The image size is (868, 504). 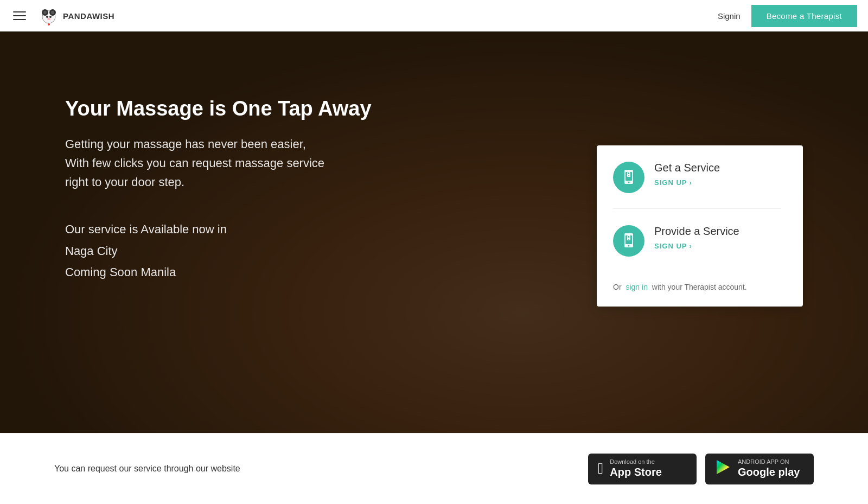 What do you see at coordinates (697, 287) in the screenshot?
I see `card-footer: Or sign in with your Therapist account.` at bounding box center [697, 287].